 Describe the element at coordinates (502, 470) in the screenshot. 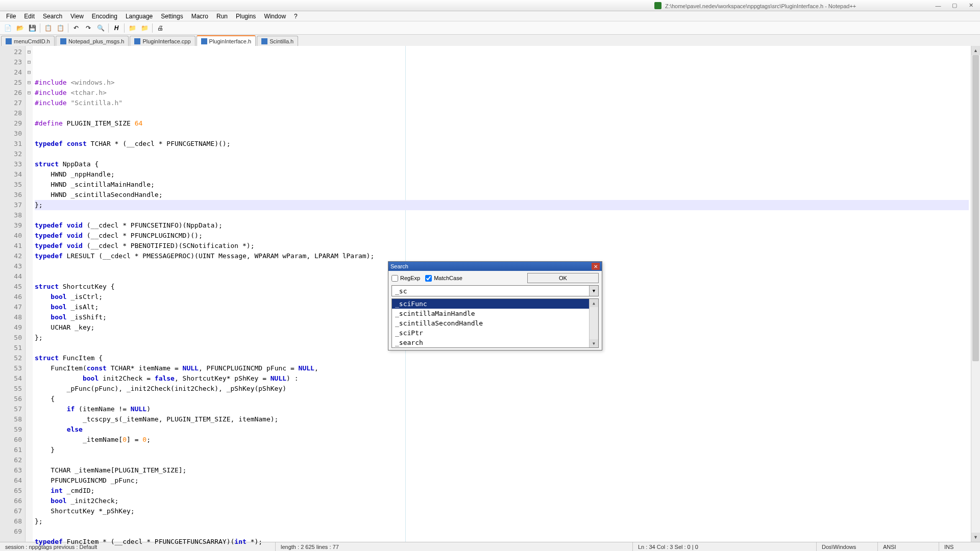

I see `code-line: TCHAR _itemName[PLUGIN_ITEM_SIZE];` at that location.